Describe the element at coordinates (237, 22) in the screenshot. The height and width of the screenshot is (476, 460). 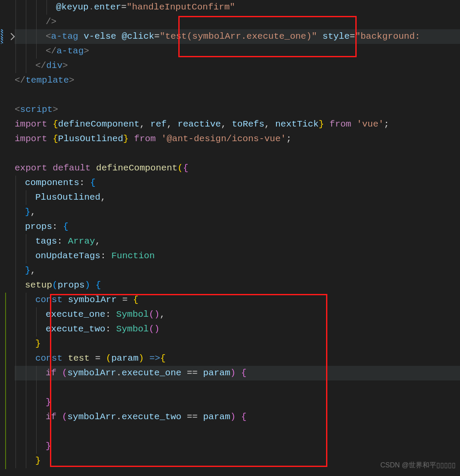
I see `code-line: />` at that location.